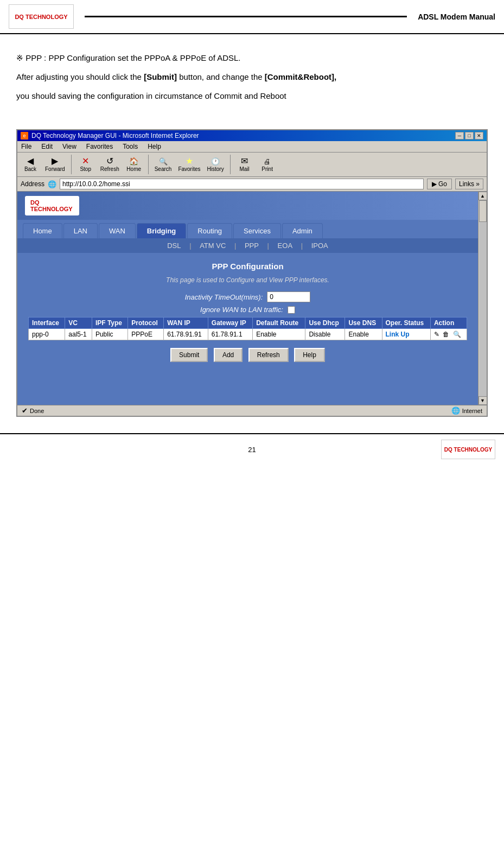 The image size is (504, 863). I want to click on help-button: Help, so click(309, 355).